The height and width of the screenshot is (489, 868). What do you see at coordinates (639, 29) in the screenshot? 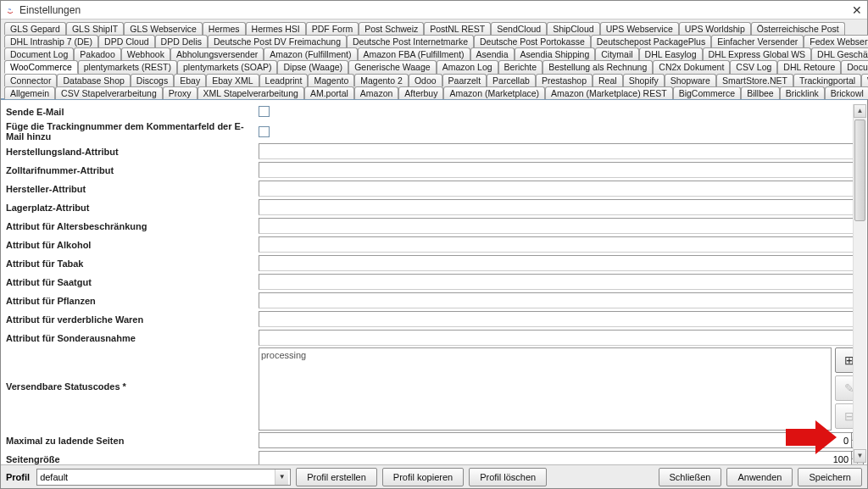
I see `tab-ups-webservice: UPS Webservice` at bounding box center [639, 29].